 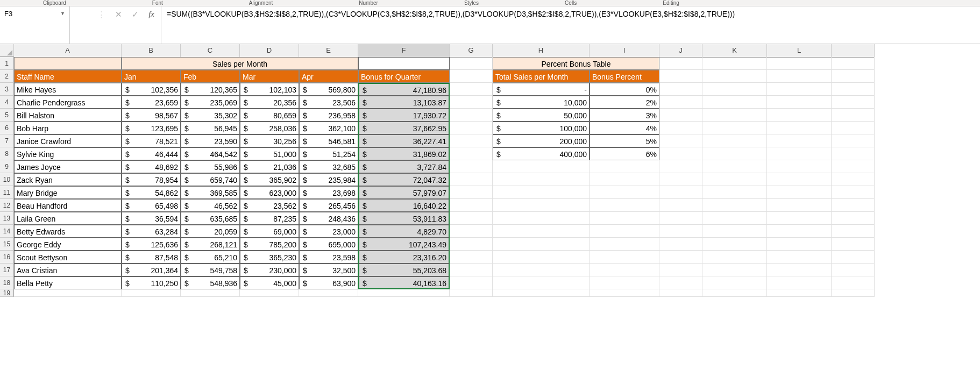 What do you see at coordinates (269, 89) in the screenshot?
I see `cell-mar: $102,103` at bounding box center [269, 89].